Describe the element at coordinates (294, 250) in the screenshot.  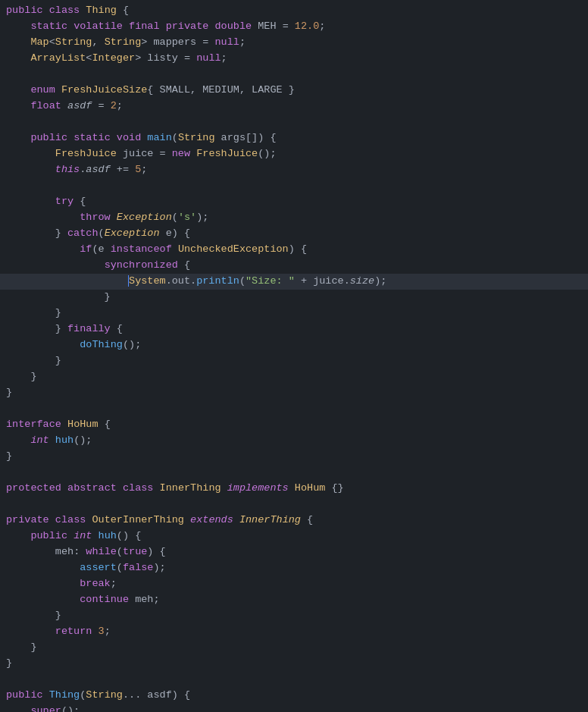
I see `code-line: if(e instanceof UncheckedException) {` at that location.